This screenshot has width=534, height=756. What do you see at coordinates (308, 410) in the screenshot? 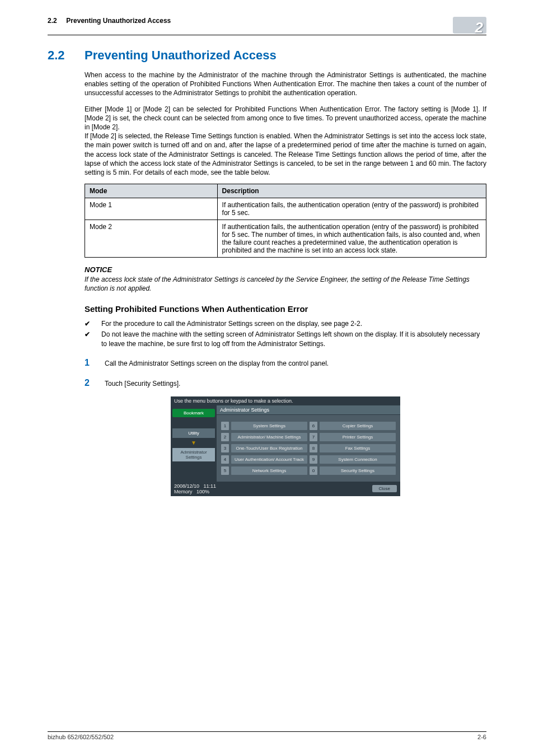
I see `ui-panel-title: Administrator Settings` at bounding box center [308, 410].